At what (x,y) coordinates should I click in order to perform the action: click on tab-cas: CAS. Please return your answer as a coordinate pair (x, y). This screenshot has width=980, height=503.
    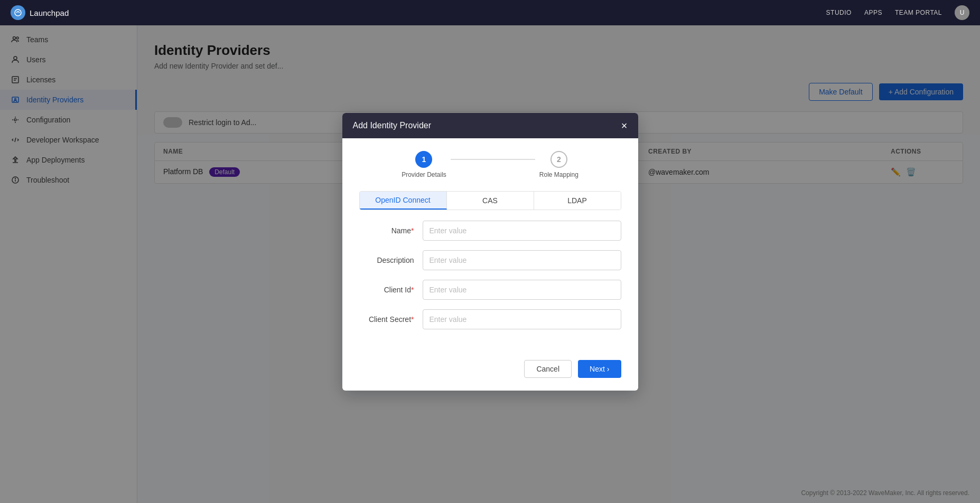
    Looking at the image, I should click on (490, 201).